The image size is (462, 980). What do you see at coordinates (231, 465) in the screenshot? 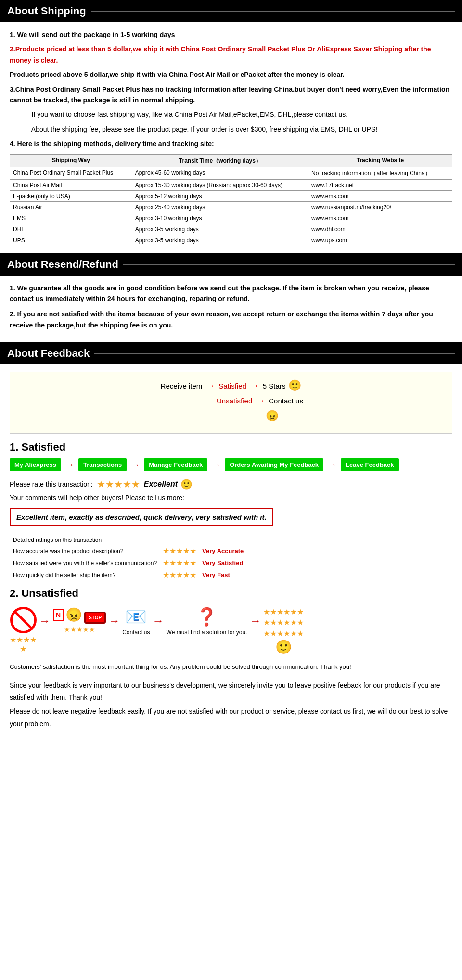
I see `steps-row: My Aliexpress → Transactions → Manage Fe…` at bounding box center [231, 465].